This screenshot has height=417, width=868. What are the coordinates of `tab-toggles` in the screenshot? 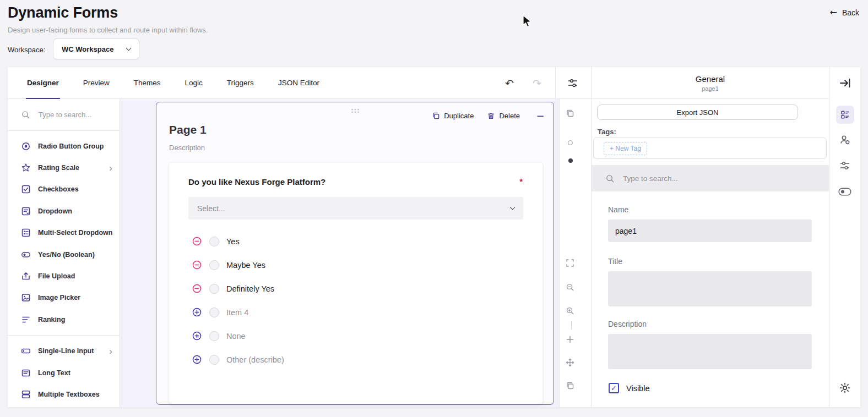 It's located at (845, 191).